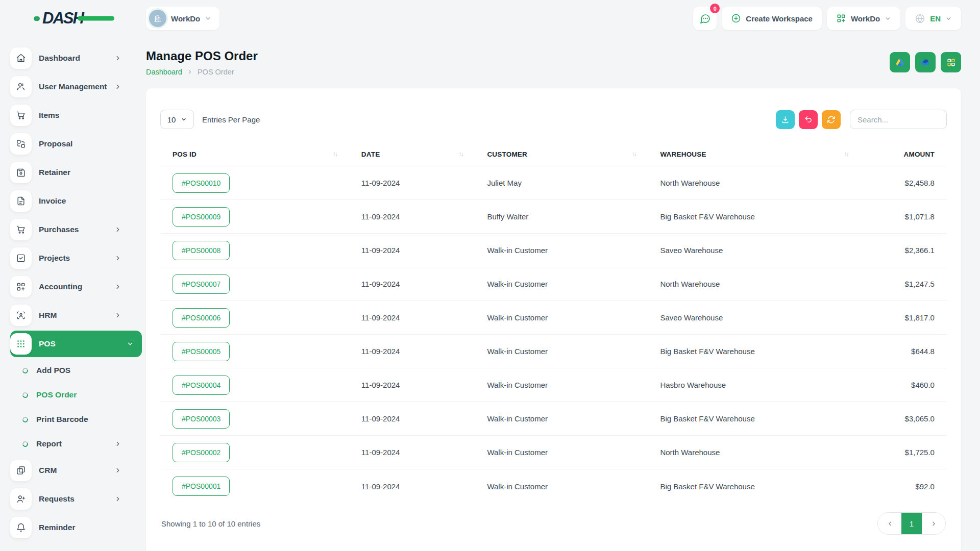  What do you see at coordinates (76, 87) in the screenshot?
I see `sidebar-item-user-management: User Management` at bounding box center [76, 87].